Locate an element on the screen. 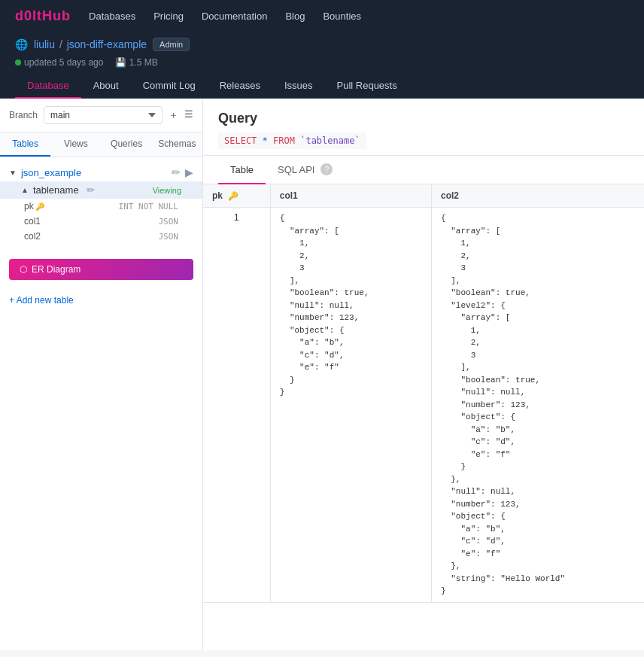 The width and height of the screenshot is (644, 657). er-diagram-icon: ⬡ is located at coordinates (23, 269).